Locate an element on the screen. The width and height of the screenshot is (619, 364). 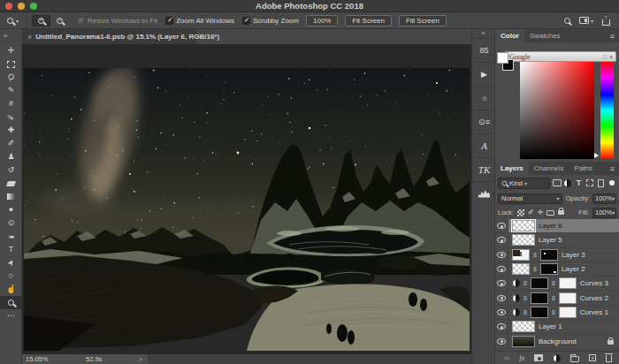
filter-toggle-icon is located at coordinates (612, 183).